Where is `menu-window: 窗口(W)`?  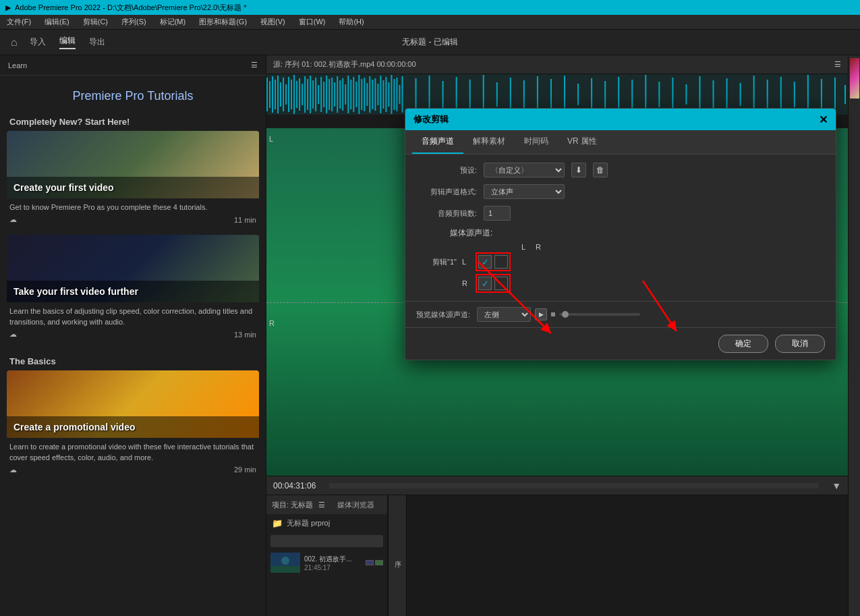
menu-window: 窗口(W) is located at coordinates (312, 22).